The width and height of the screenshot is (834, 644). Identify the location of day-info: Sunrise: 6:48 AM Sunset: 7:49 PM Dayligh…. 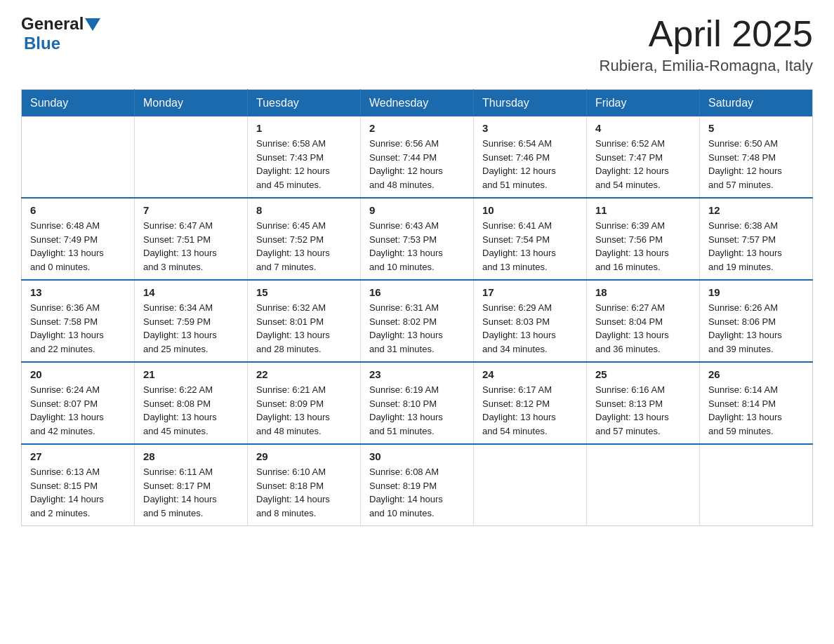
(78, 246).